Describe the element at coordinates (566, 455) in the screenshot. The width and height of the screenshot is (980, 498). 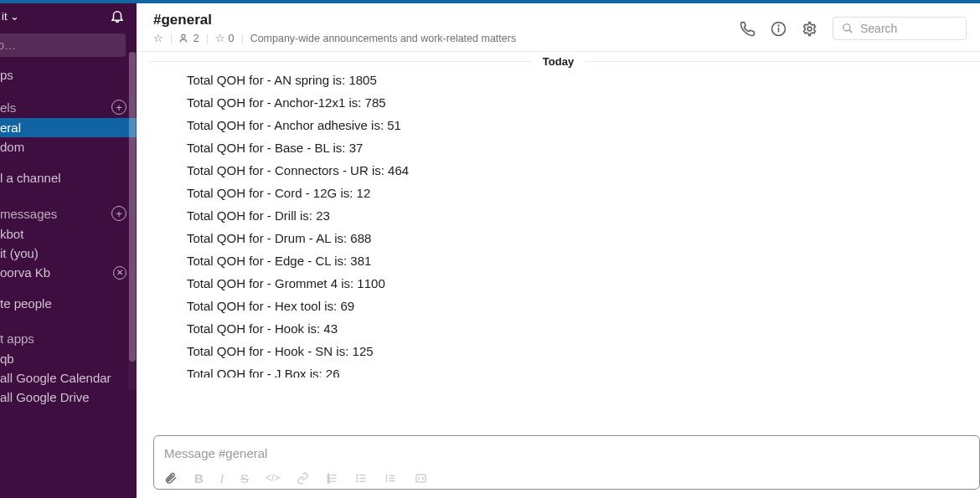
I see `composer-input` at that location.